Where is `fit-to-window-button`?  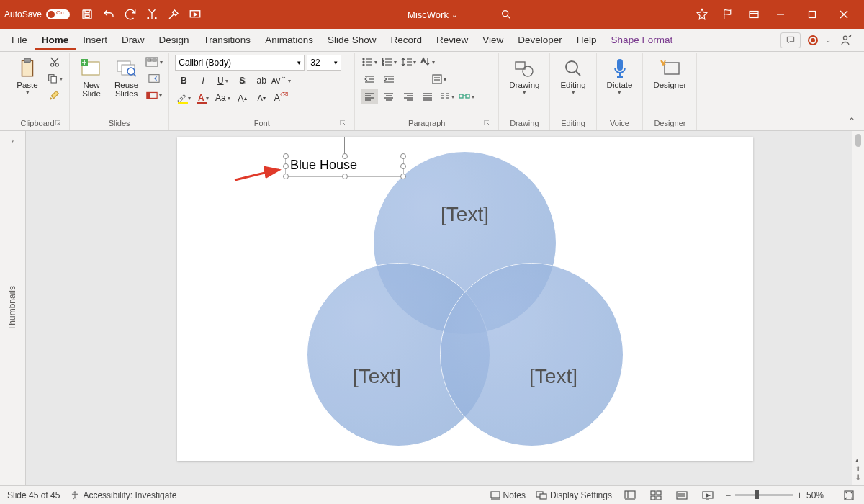 fit-to-window-button is located at coordinates (849, 495).